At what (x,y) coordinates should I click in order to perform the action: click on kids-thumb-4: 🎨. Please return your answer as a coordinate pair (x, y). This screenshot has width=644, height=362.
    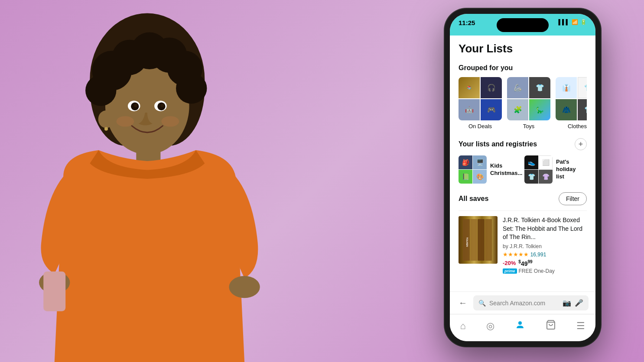
    Looking at the image, I should click on (480, 177).